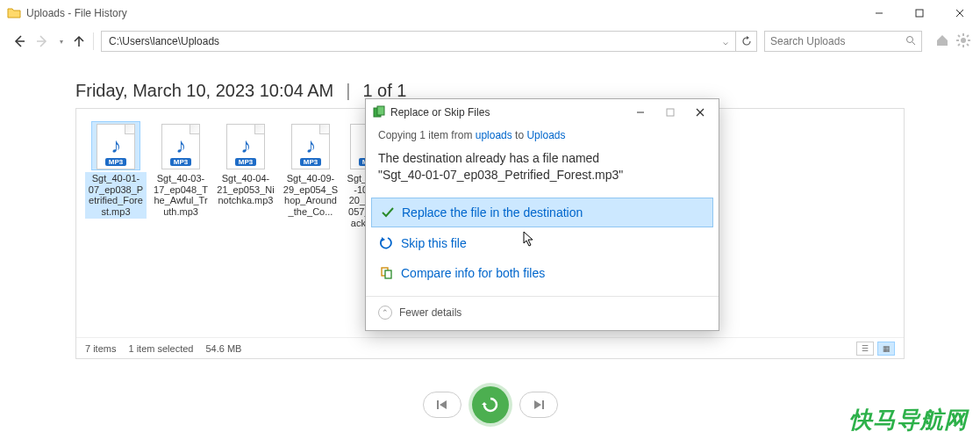  Describe the element at coordinates (385, 313) in the screenshot. I see `chevron-up-icon: ⌃` at that location.